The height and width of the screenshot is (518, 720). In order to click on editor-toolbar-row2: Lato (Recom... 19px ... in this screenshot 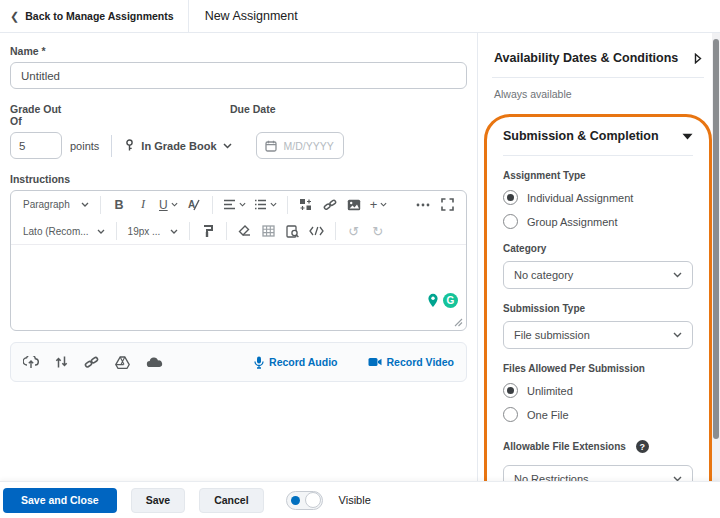, I will do `click(238, 232)`.